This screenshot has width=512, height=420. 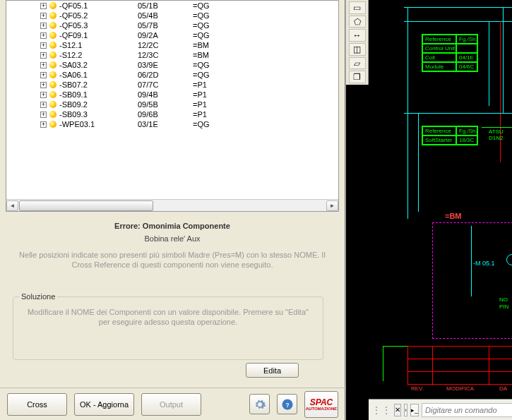 I want to click on table-row: +-SB09.209/5B=P1, so click(x=172, y=104).